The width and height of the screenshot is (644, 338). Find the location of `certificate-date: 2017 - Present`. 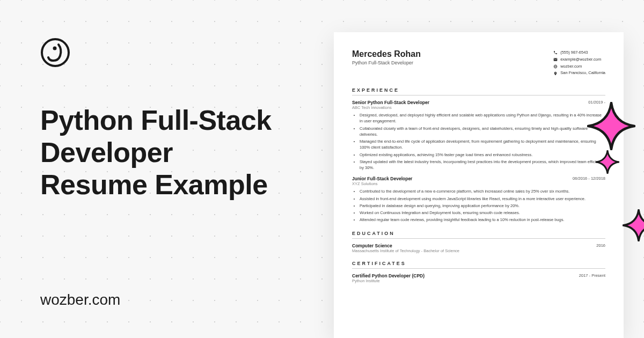

certificate-date: 2017 - Present is located at coordinates (592, 276).